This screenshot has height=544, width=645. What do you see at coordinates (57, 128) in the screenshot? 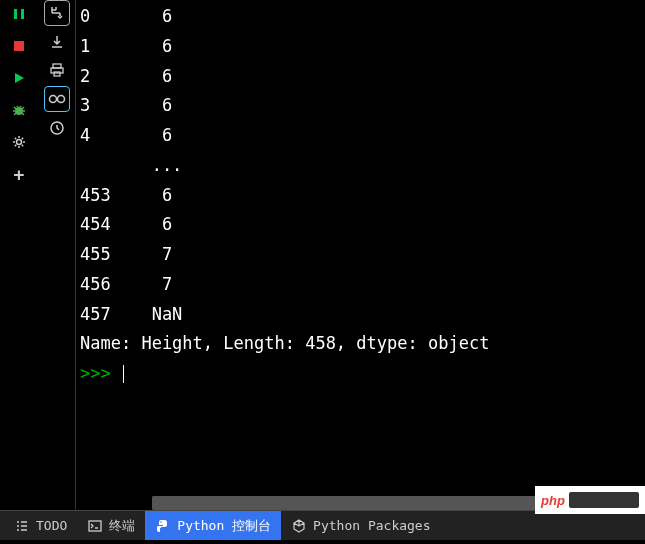
I see `history-icon` at bounding box center [57, 128].